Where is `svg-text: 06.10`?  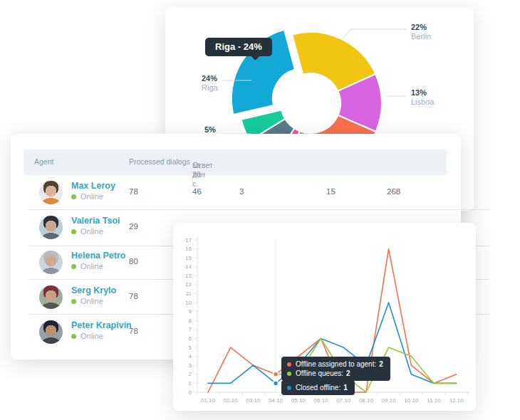
svg-text: 06.10 is located at coordinates (321, 400).